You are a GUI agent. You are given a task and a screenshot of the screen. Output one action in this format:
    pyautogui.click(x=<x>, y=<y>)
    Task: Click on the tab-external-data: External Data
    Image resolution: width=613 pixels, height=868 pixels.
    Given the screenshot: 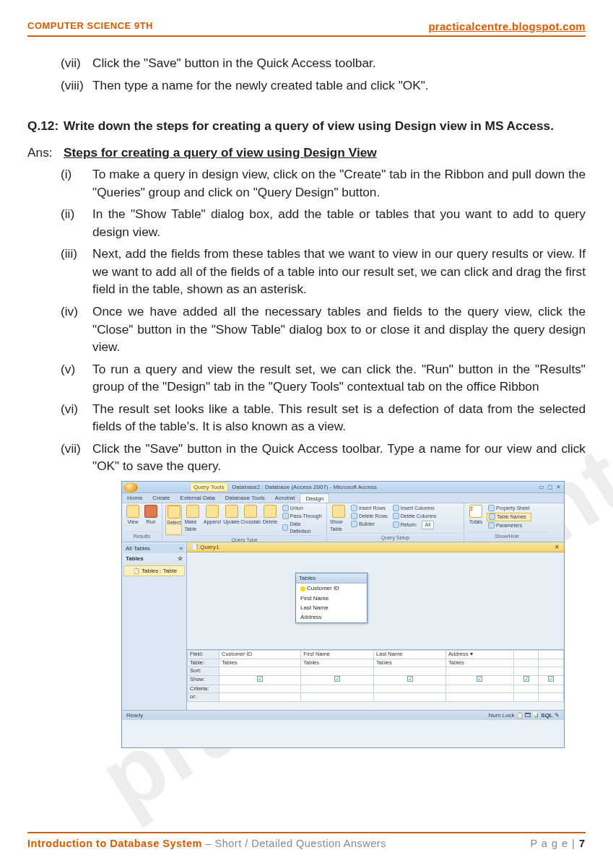 What is the action you would take?
    pyautogui.click(x=197, y=498)
    